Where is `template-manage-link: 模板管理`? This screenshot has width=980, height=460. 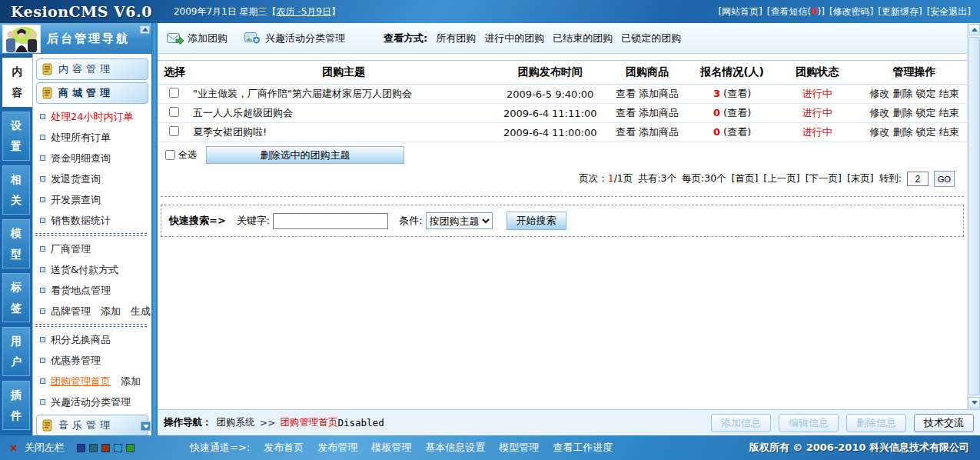 template-manage-link: 模板管理 is located at coordinates (391, 448).